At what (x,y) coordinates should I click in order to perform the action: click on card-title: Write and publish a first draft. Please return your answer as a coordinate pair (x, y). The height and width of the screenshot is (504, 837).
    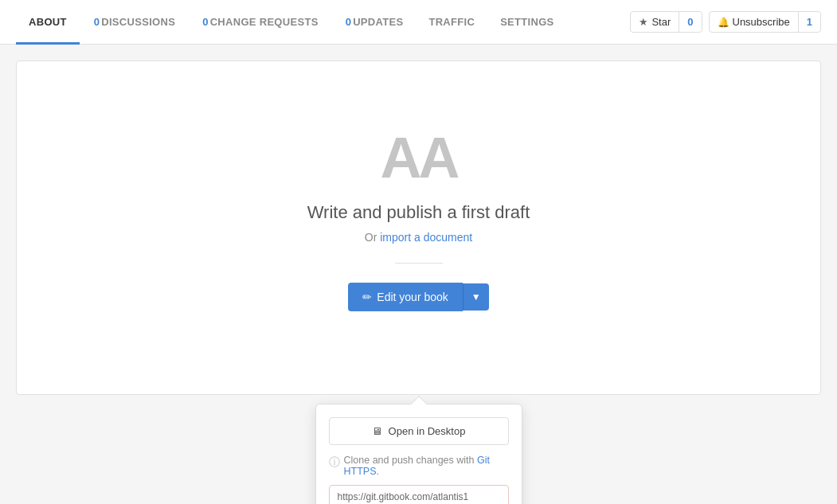
    Looking at the image, I should click on (419, 213).